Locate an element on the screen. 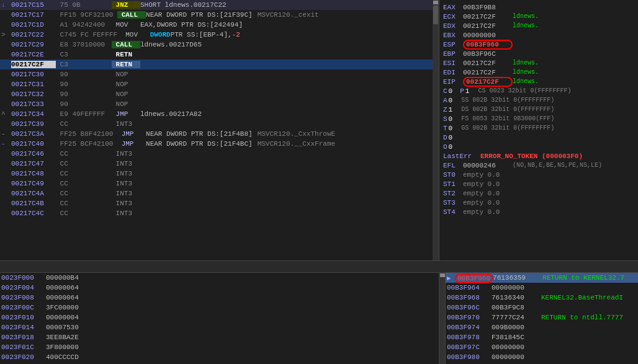  stack-left-row: 0023F004 00000064 is located at coordinates (220, 288).